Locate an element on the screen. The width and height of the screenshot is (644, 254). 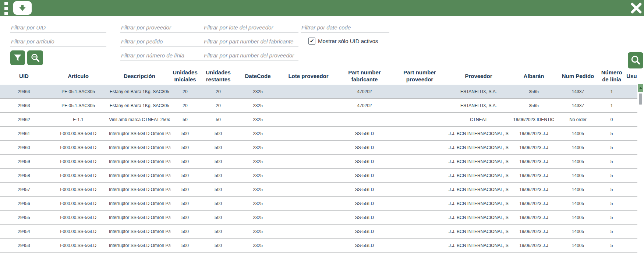
cell-pn-fabricante: SS-5GLD is located at coordinates (364, 232).